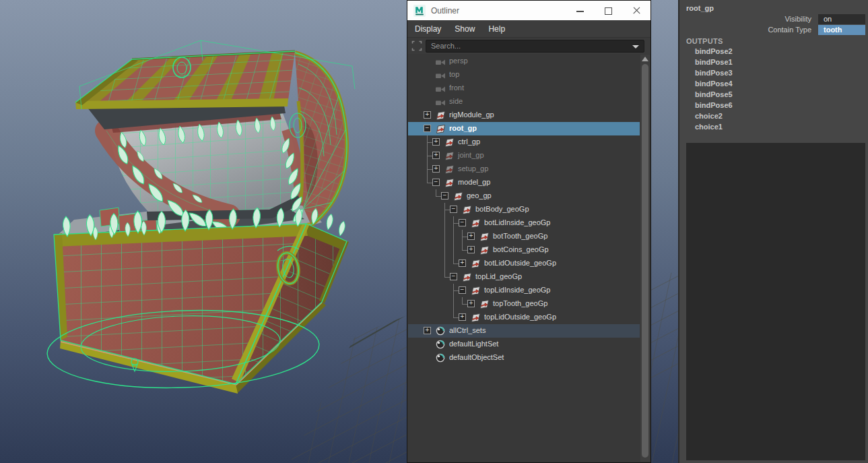 This screenshot has width=868, height=463. What do you see at coordinates (445, 11) in the screenshot?
I see `window-title: Outliner` at bounding box center [445, 11].